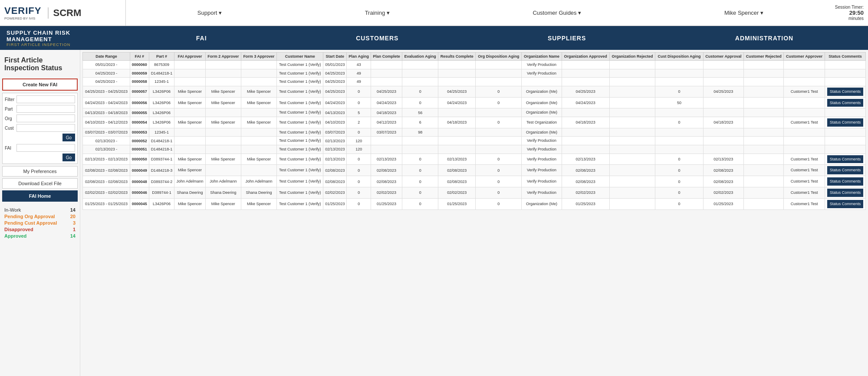  I want to click on fai-number-cell: 0000057, so click(139, 92).